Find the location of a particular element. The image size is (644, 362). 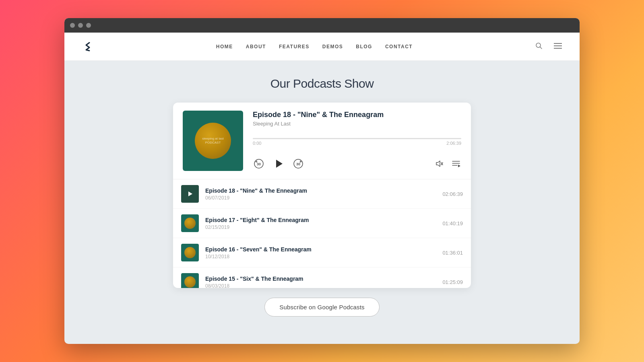

nav-demos: DEMOS is located at coordinates (333, 47).